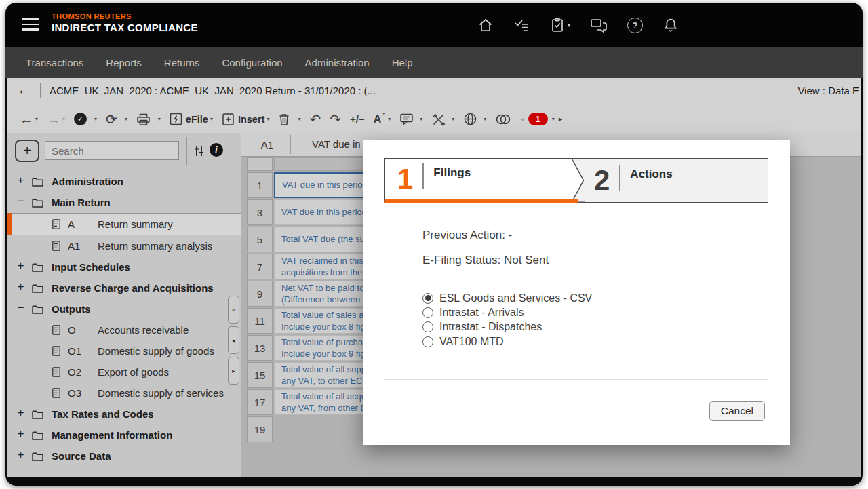  I want to click on row-number: 17, so click(260, 402).